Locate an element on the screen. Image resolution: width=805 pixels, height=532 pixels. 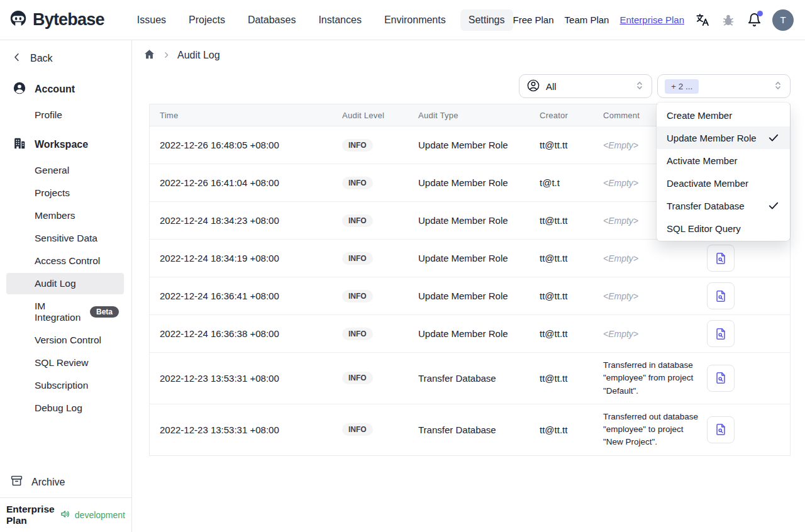
home-icon is located at coordinates (150, 55).